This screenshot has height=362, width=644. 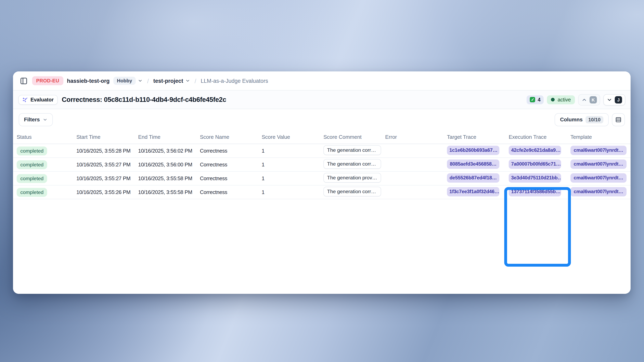 I want to click on filters-label: Filters, so click(x=32, y=120).